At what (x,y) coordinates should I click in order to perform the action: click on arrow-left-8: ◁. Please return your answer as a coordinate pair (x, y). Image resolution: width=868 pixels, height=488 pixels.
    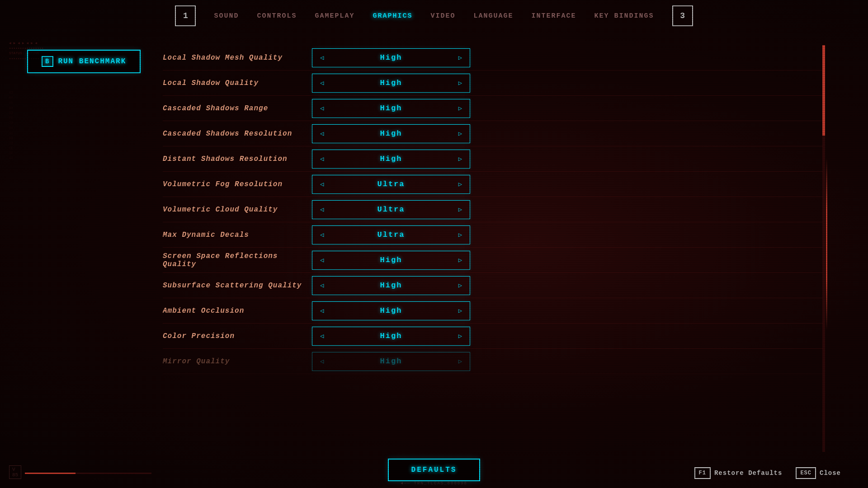
    Looking at the image, I should click on (322, 260).